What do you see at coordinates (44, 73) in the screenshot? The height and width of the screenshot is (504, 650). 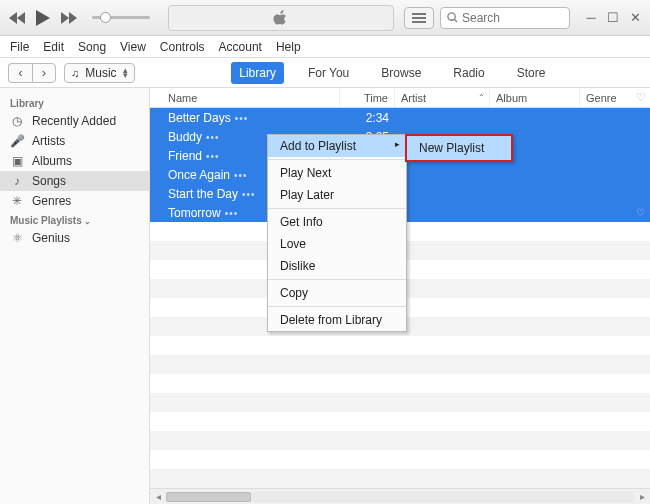 I see `forward-button: ›` at bounding box center [44, 73].